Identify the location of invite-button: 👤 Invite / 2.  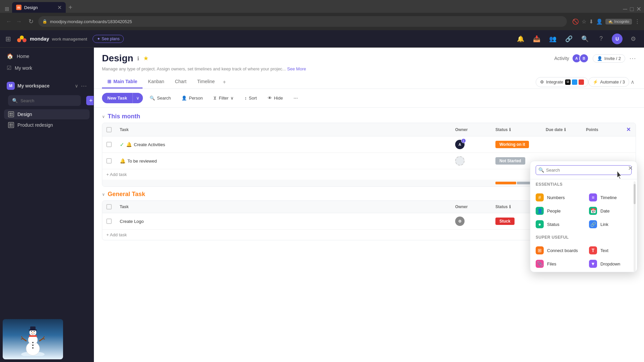
(609, 58).